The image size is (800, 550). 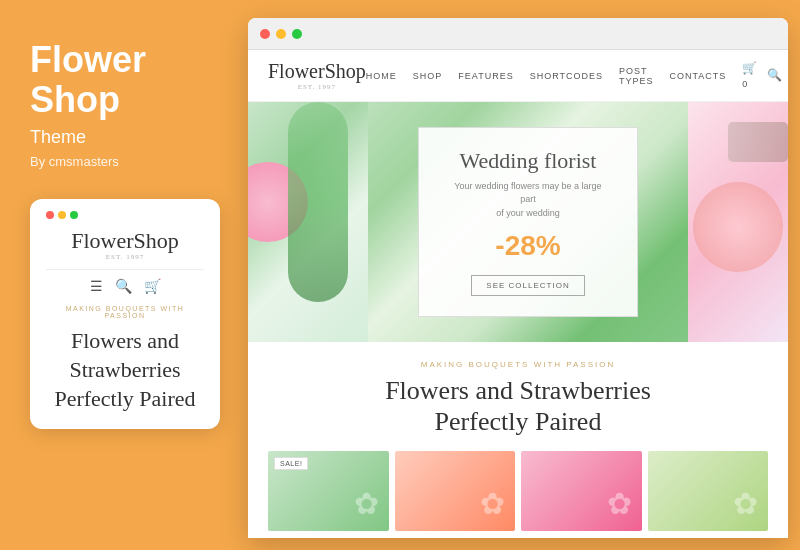 I want to click on promo-discount: -28%, so click(x=528, y=246).